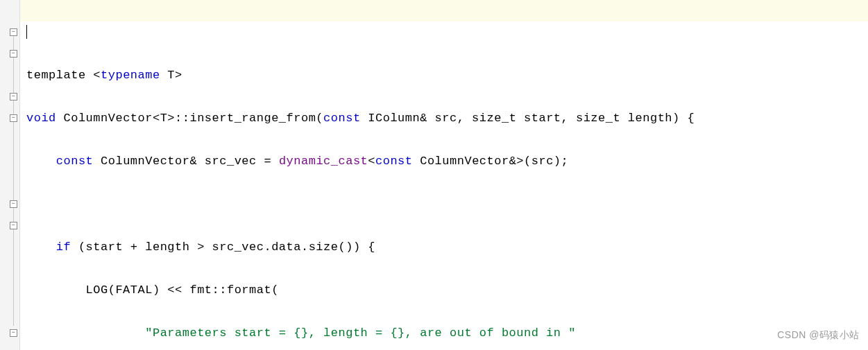  I want to click on code-line: template <typename T>, so click(447, 75).